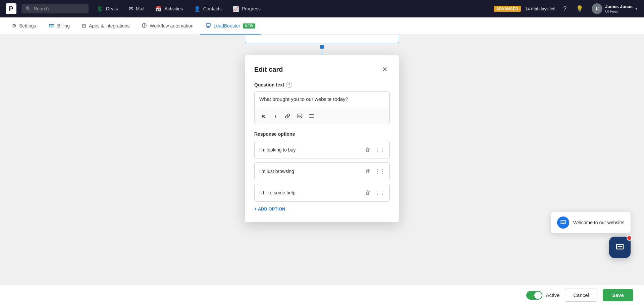  What do you see at coordinates (300, 116) in the screenshot?
I see `image-button` at bounding box center [300, 116].